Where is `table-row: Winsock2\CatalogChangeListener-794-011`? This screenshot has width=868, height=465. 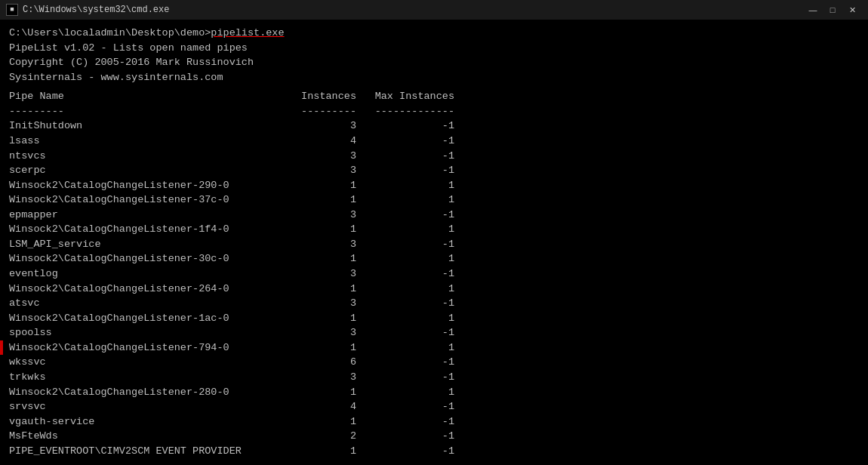
table-row: Winsock2\CatalogChangeListener-794-011 is located at coordinates (434, 348).